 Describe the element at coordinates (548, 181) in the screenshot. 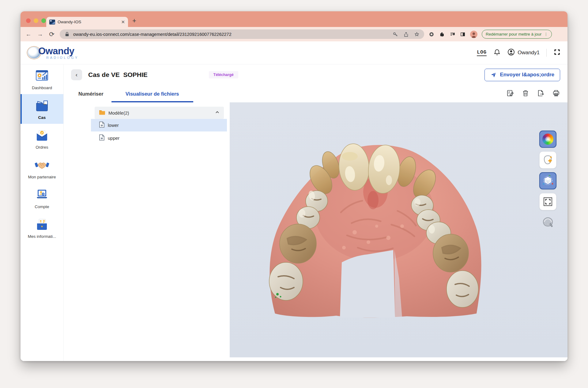

I see `orientation-cube-icon` at that location.